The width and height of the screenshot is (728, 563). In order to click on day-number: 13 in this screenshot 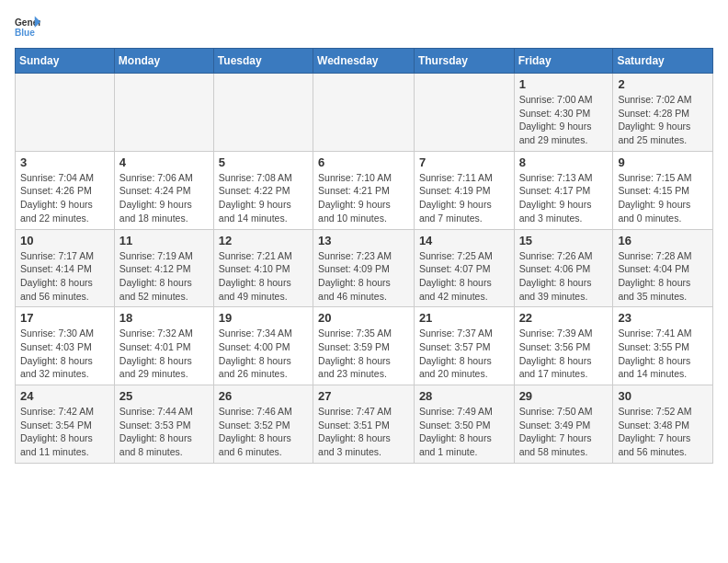, I will do `click(364, 241)`.